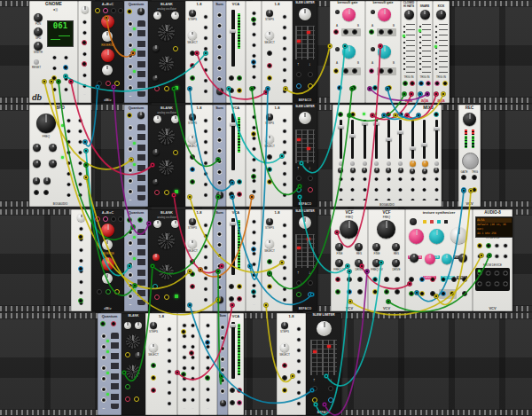 This screenshot has height=416, width=532. Describe the element at coordinates (156, 183) in the screenshot. I see `osc-pw-knob` at that location.